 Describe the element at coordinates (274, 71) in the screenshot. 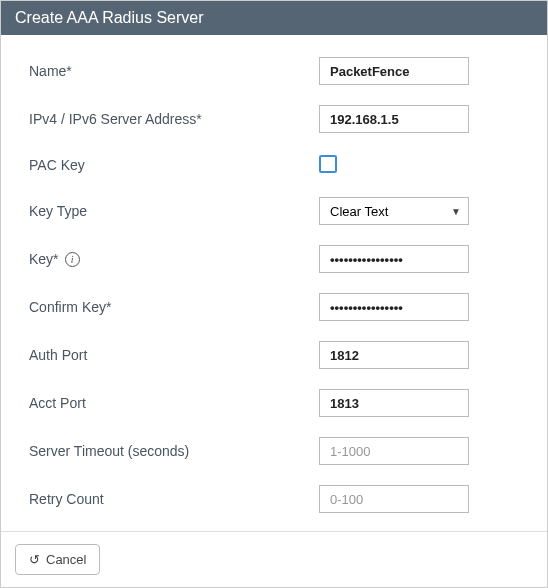

I see `row-name: Name*` at that location.